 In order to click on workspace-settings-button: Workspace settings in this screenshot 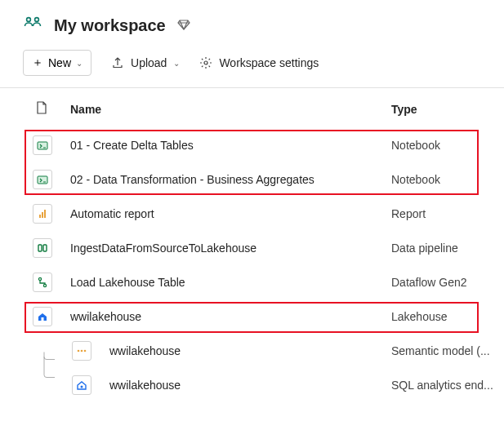, I will do `click(259, 63)`.